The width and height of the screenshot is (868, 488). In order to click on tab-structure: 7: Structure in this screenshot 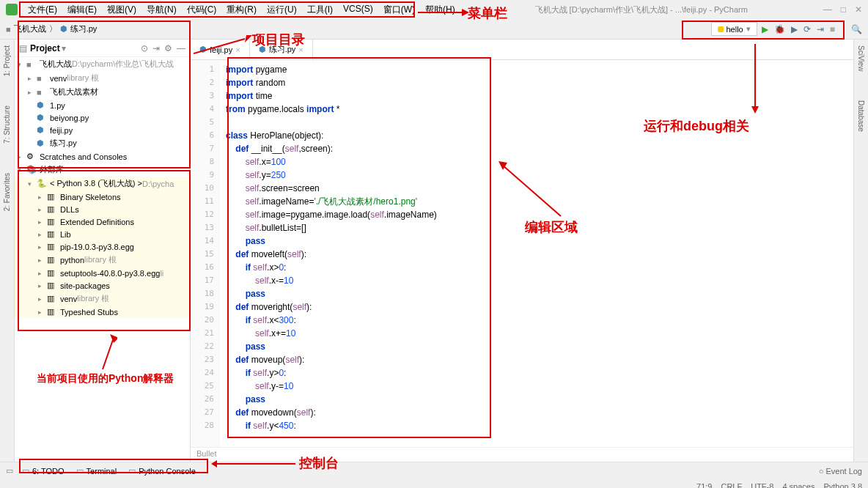, I will do `click(7, 125)`.